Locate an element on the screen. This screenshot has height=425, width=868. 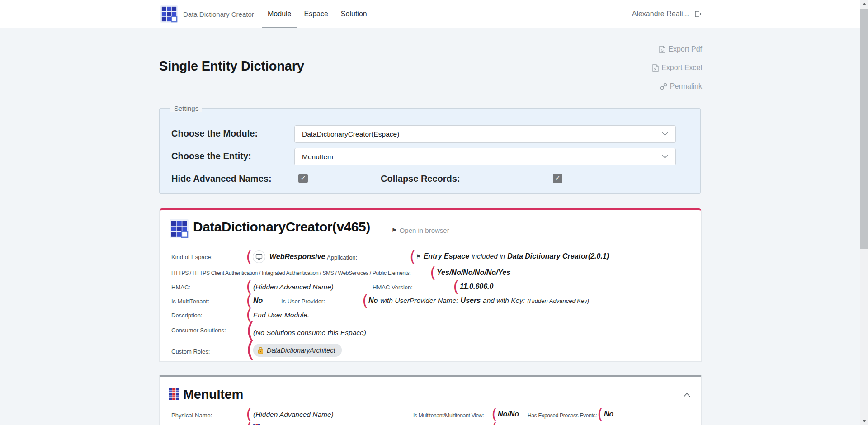
page-title: Single Entity Dictionary is located at coordinates (231, 66).